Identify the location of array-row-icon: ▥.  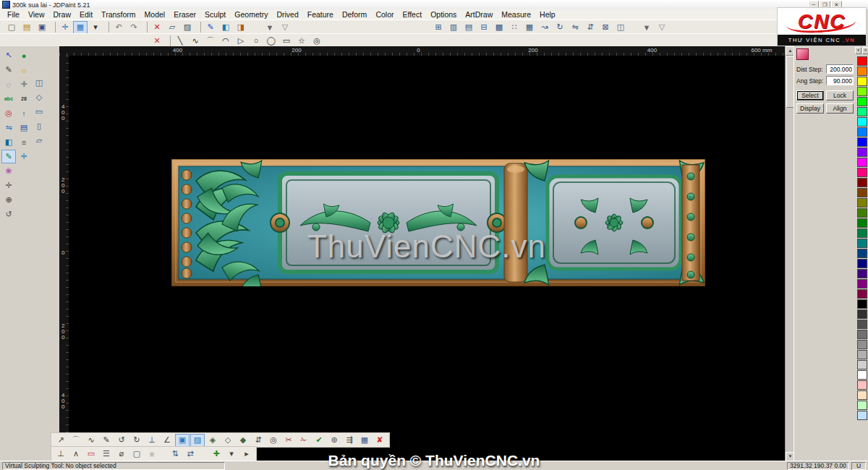
(454, 27).